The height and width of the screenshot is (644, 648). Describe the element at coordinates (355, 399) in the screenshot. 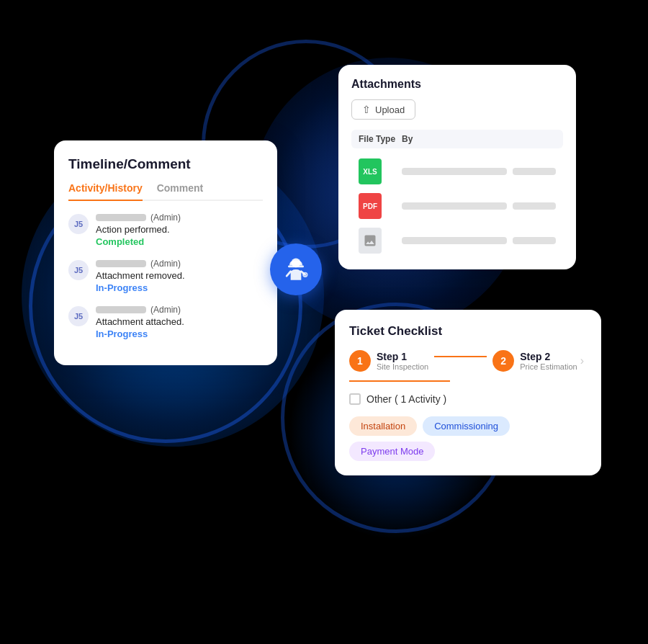

I see `other-checkbox` at that location.